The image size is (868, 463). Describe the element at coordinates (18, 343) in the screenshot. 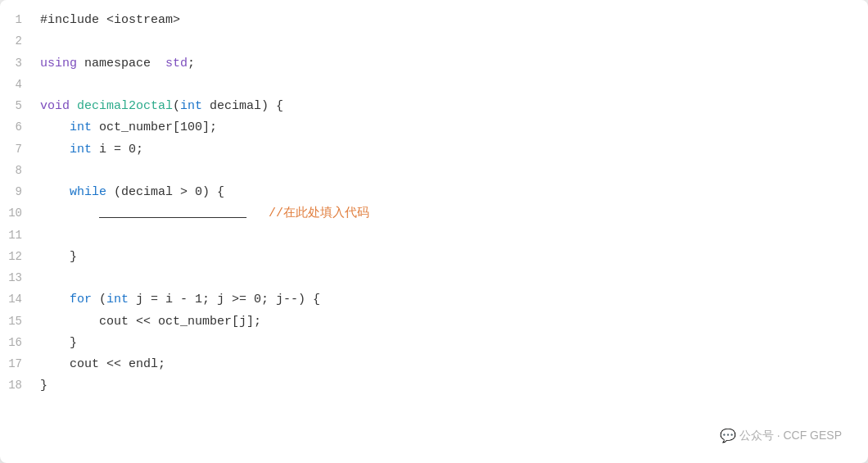

I see `line-number: 16` at that location.